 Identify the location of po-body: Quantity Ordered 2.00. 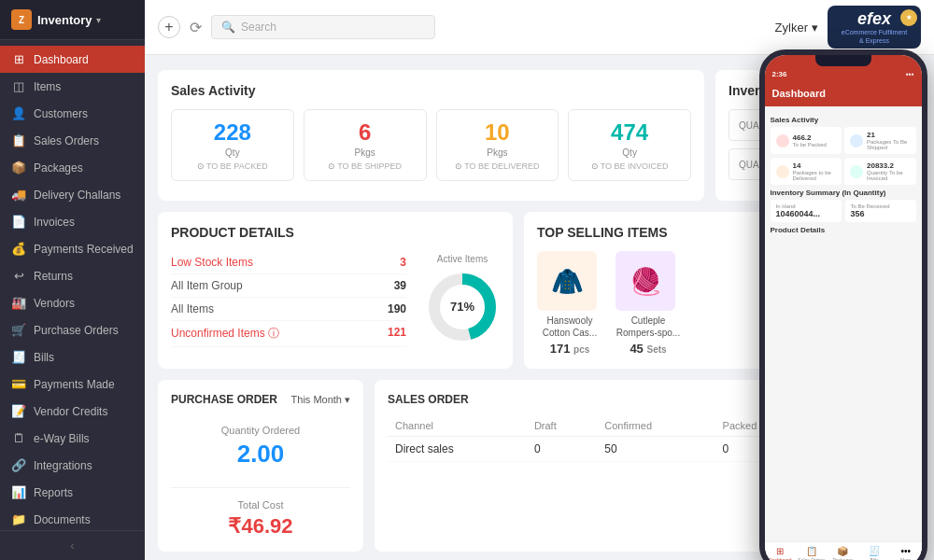
(261, 446).